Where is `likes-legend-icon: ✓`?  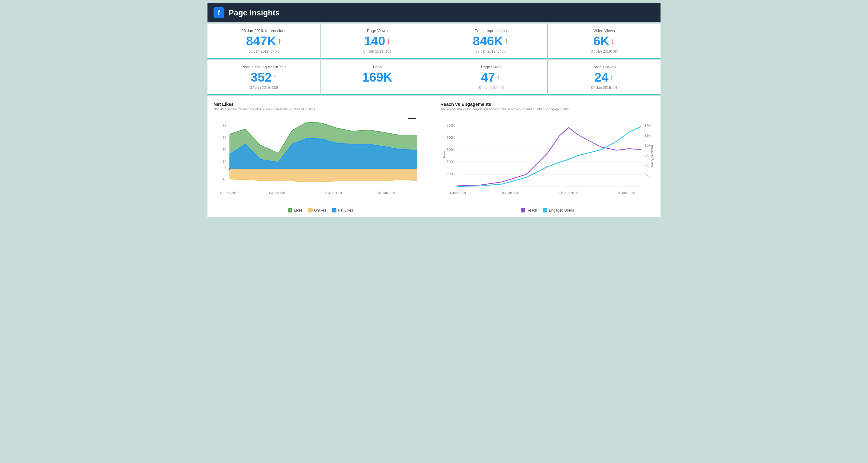 likes-legend-icon: ✓ is located at coordinates (290, 210).